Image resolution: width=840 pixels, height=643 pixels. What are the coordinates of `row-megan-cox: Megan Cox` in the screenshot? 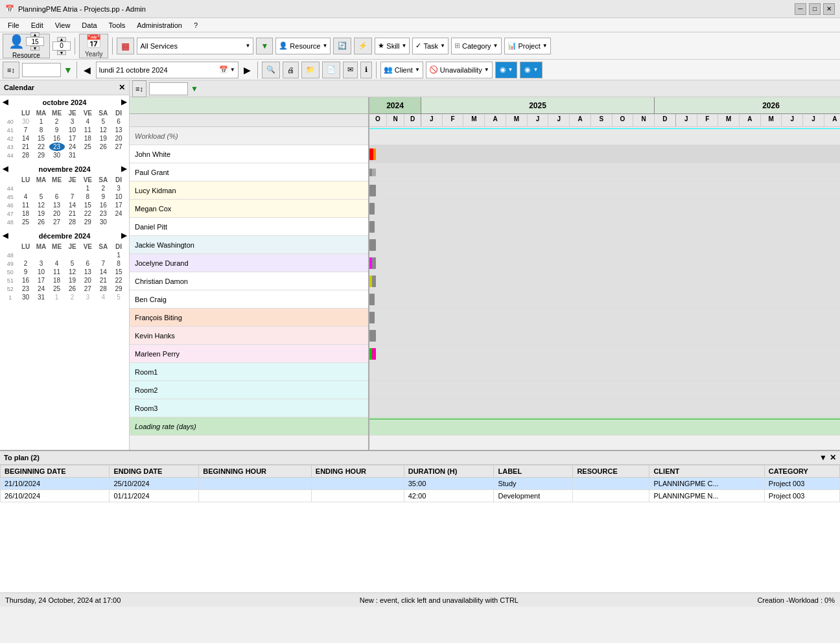 It's located at (249, 209).